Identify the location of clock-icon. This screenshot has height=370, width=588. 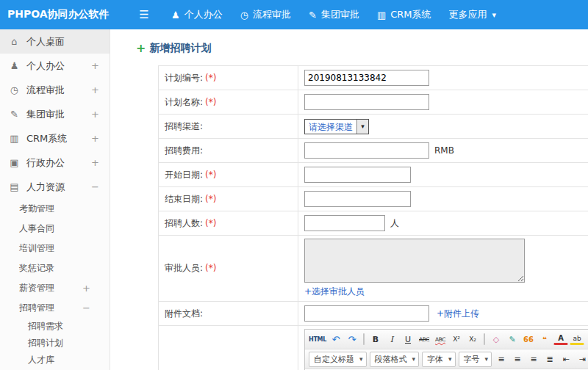
(15, 90).